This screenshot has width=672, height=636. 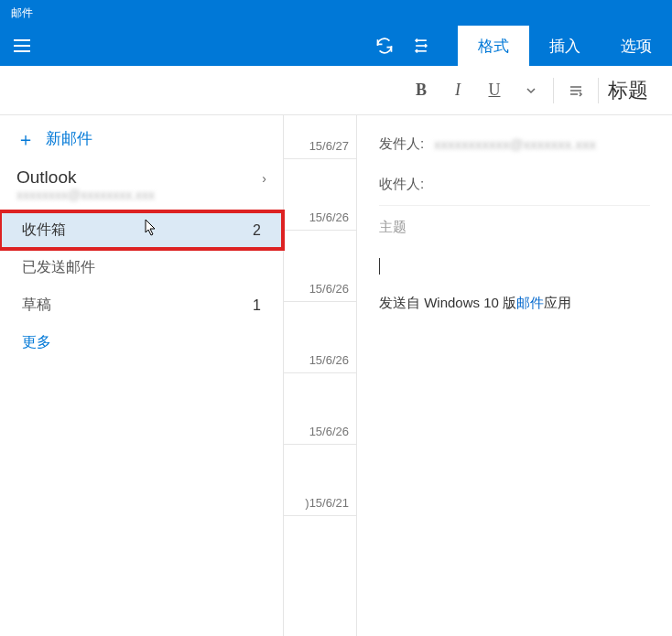 I want to click on folder-drafts: 草稿 1, so click(x=141, y=306).